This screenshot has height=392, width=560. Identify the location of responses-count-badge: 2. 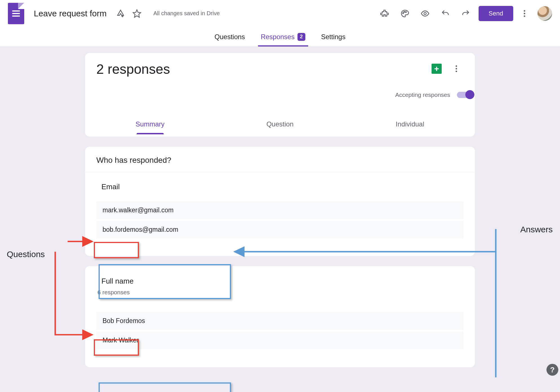
(301, 37).